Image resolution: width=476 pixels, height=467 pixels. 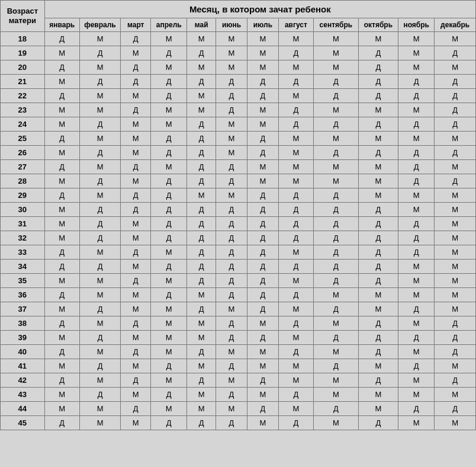 I want to click on table-row: 44ММДМММДМДМДД, so click(x=238, y=409).